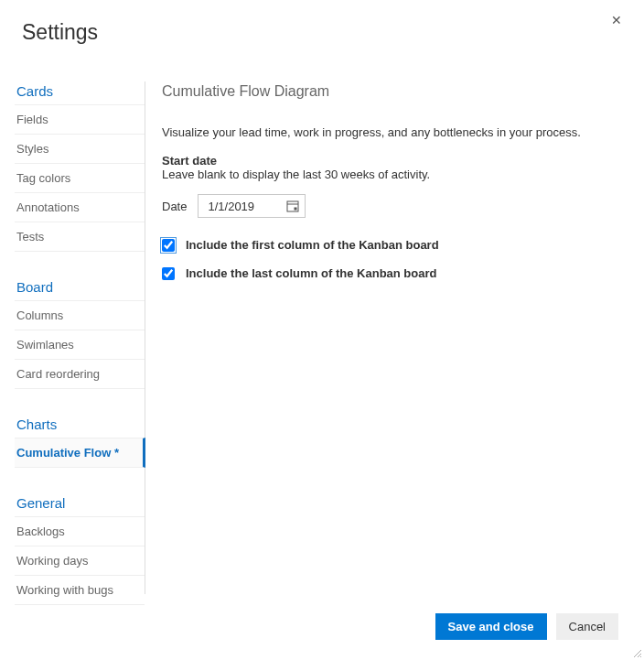 Image resolution: width=644 pixels, height=660 pixels. Describe the element at coordinates (392, 132) in the screenshot. I see `panel-description: Visualize your lead time, work in progre…` at that location.